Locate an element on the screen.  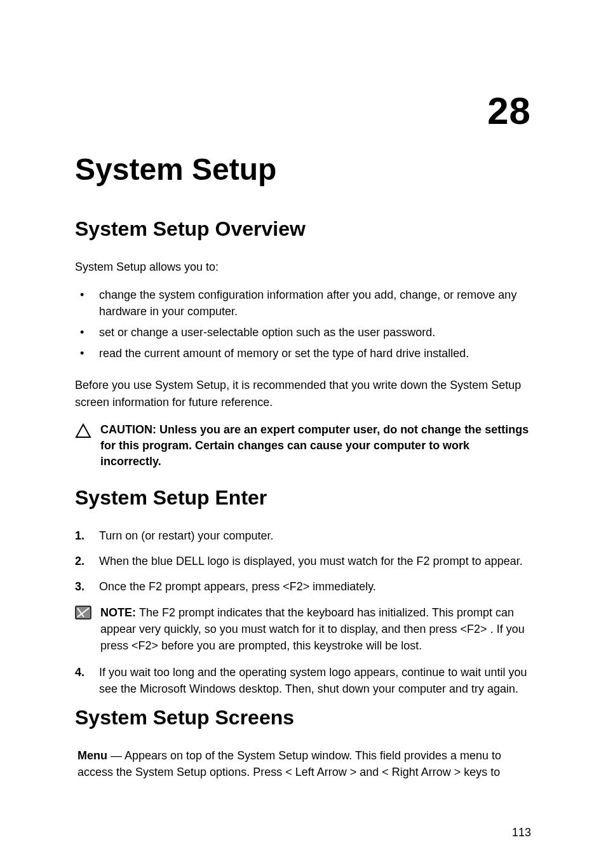
step-number: 3. is located at coordinates (80, 587).